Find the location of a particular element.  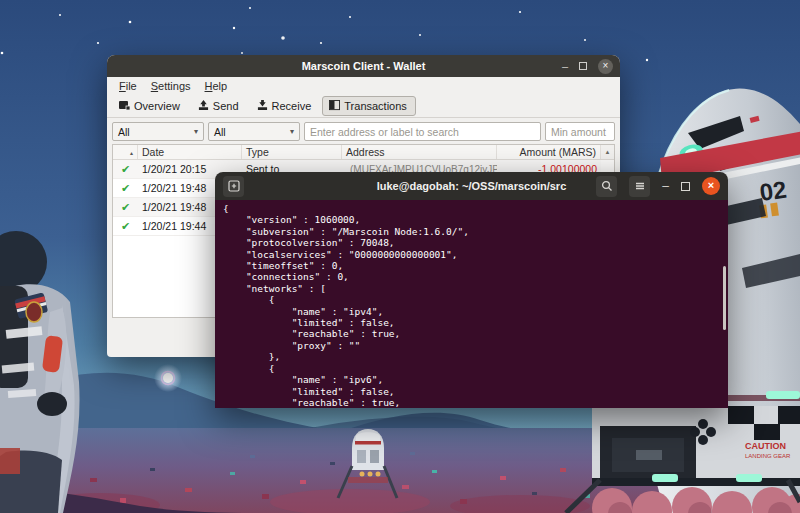

tab-transactions: Transactions is located at coordinates (369, 106).